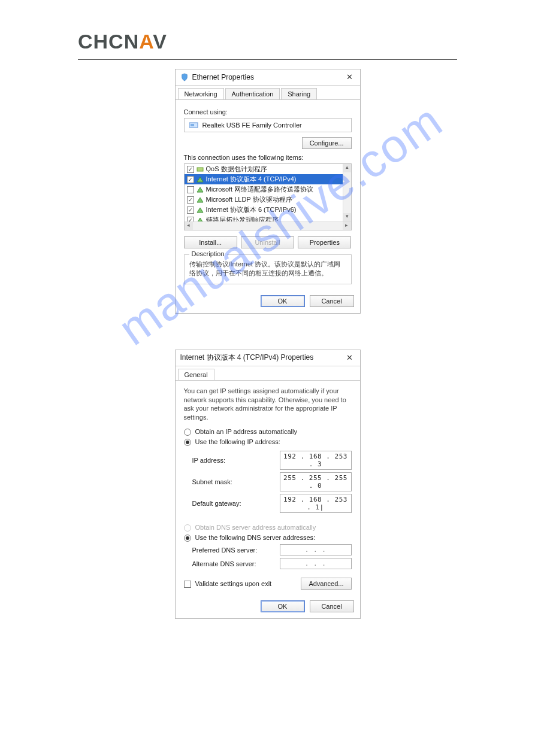 This screenshot has width=535, height=756. What do you see at coordinates (108, 41) in the screenshot?
I see `brand-text-a: CHCN` at bounding box center [108, 41].